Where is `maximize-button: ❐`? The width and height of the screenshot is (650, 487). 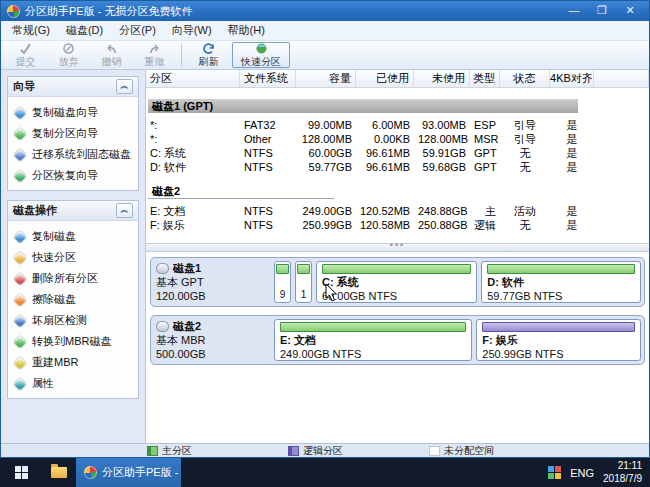
maximize-button: ❐ is located at coordinates (602, 11).